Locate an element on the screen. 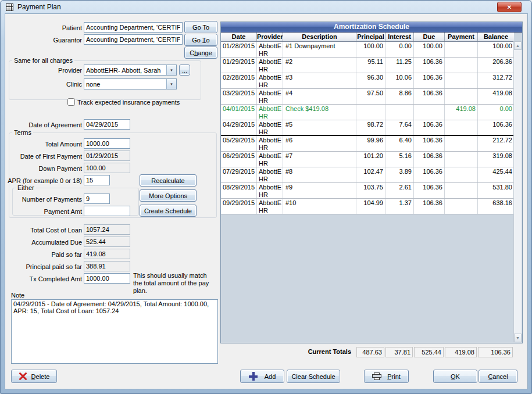 This screenshot has height=394, width=532. header-date: Date is located at coordinates (239, 37).